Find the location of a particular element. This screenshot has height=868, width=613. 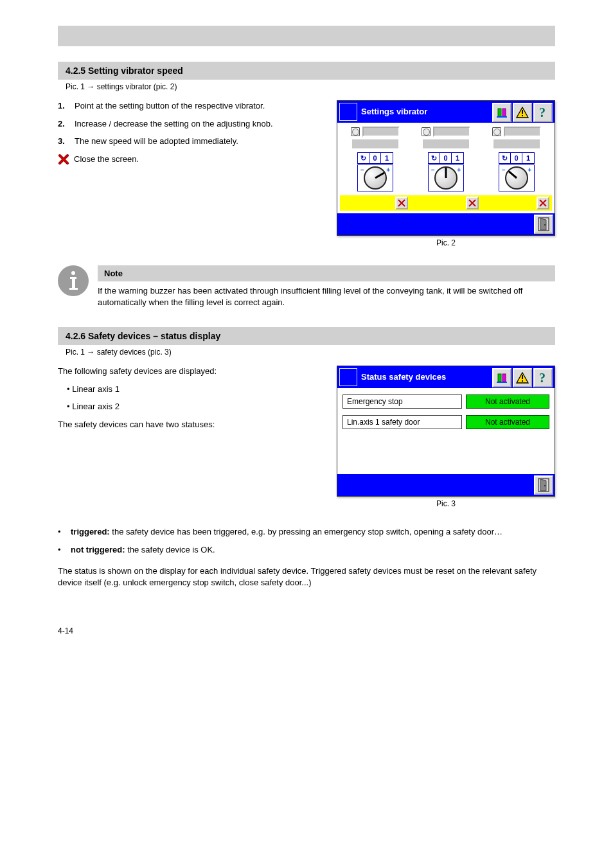

knob-3: ↻ 0 1 − + is located at coordinates (517, 172).